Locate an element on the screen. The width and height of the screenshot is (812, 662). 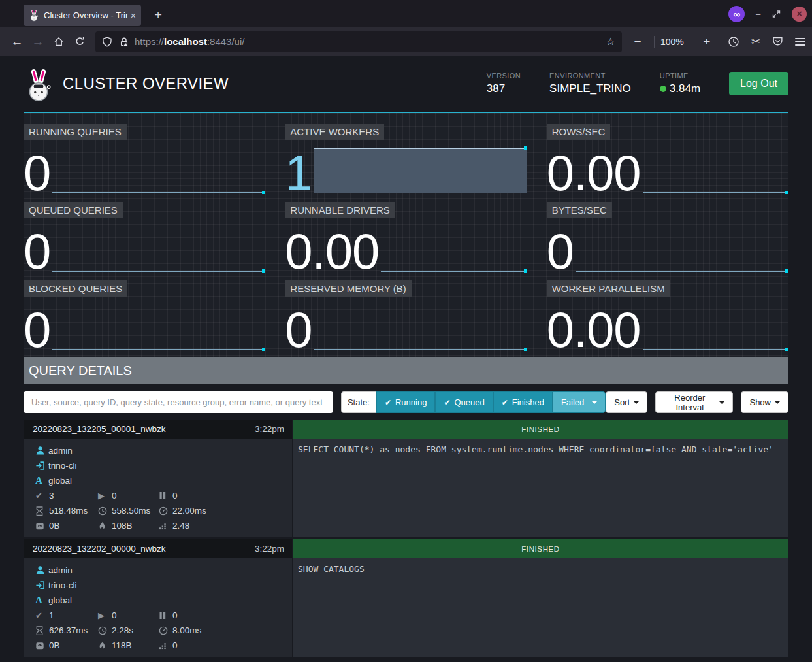
divider is located at coordinates (655, 42).